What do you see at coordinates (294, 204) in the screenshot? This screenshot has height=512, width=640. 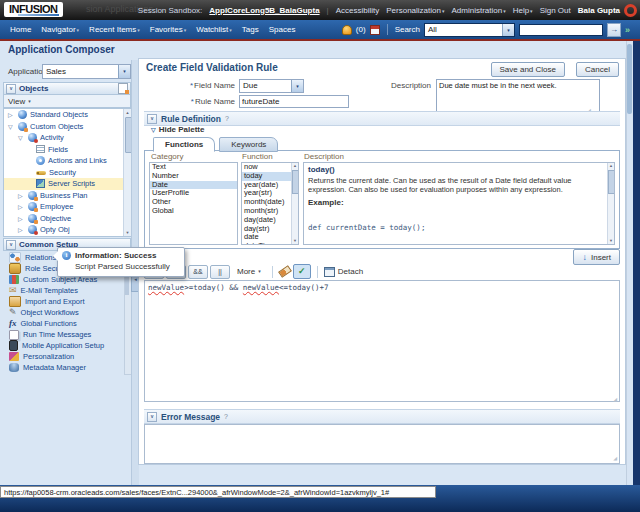 I see `function-list-scrollbar: ▲ ▼` at bounding box center [294, 204].